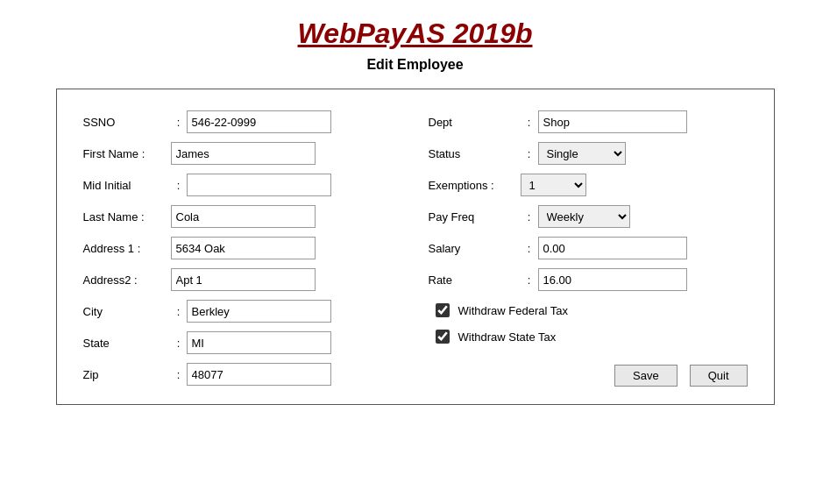  What do you see at coordinates (244, 217) in the screenshot?
I see `last-name-input` at bounding box center [244, 217].